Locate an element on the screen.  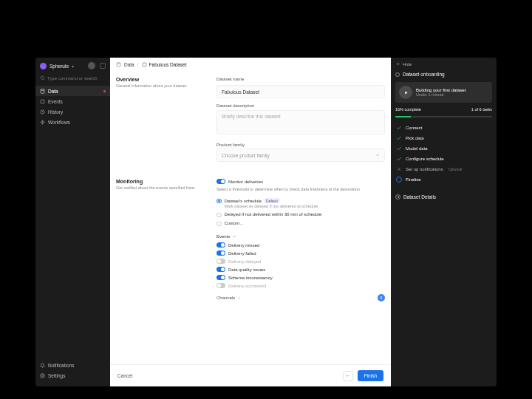
search-placeholder: Type command or search is located at coordinates (72, 78).